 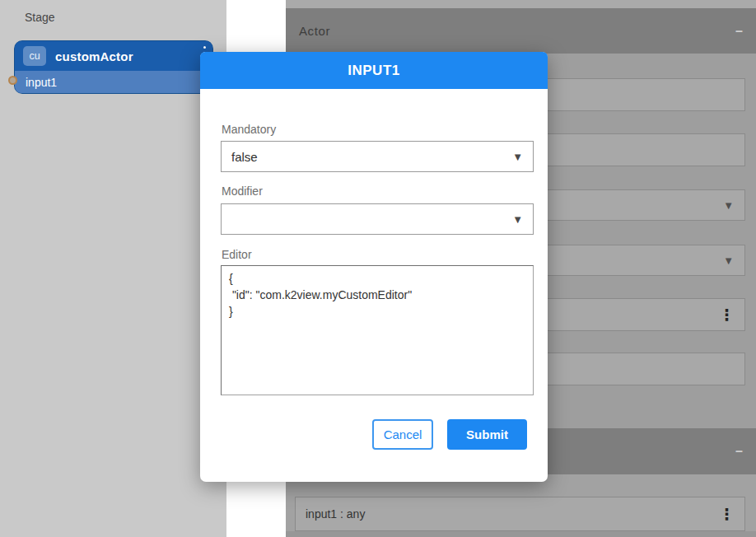 What do you see at coordinates (520, 4) in the screenshot?
I see `panel-top-strip` at bounding box center [520, 4].